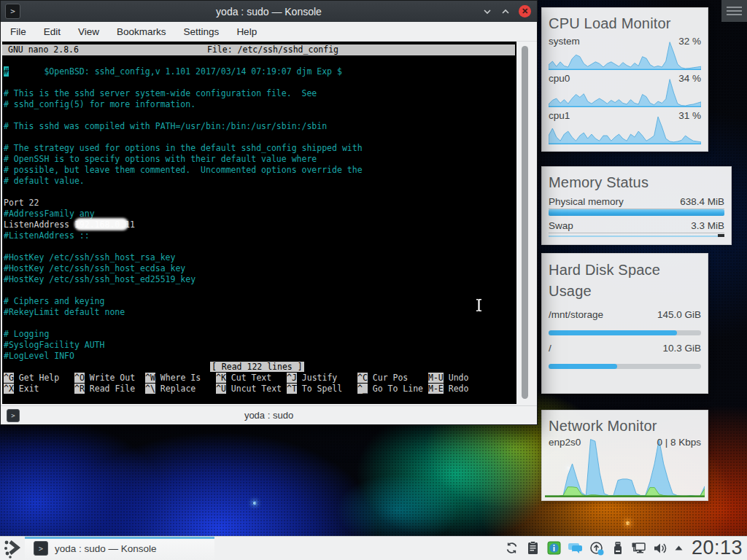 Image resolution: width=747 pixels, height=560 pixels. What do you see at coordinates (390, 389) in the screenshot?
I see `nano-shortcut: ^_ Go To Line` at bounding box center [390, 389].